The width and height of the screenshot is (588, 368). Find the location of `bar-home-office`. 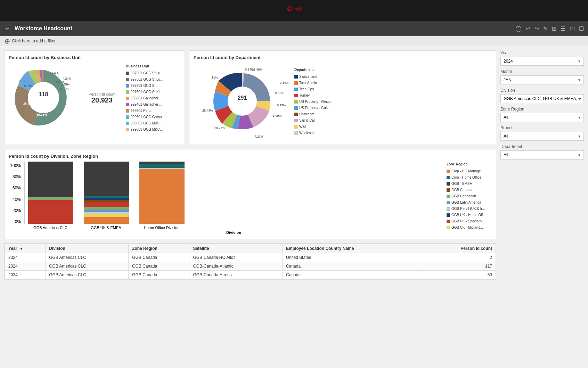

bar-home-office is located at coordinates (162, 193).